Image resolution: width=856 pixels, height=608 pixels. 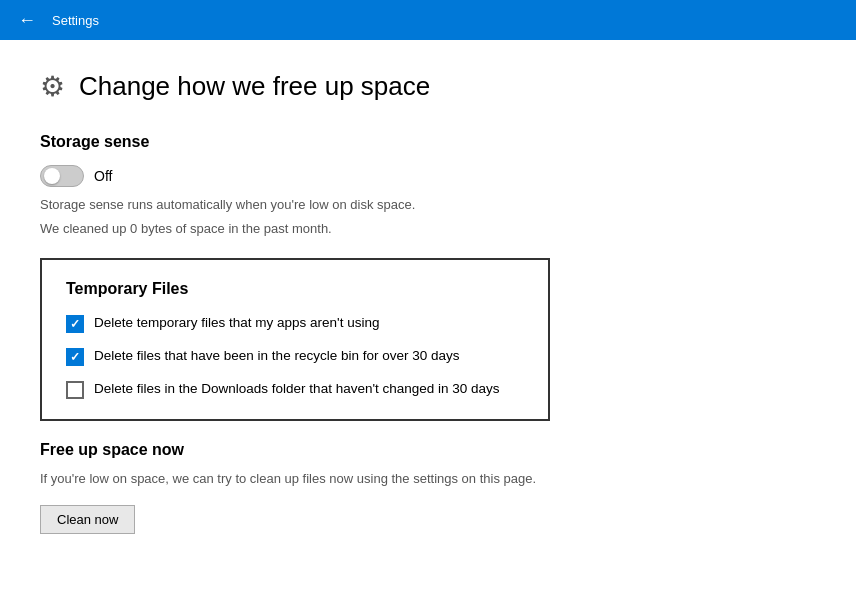 I want to click on temp-files-title: Temporary Files, so click(x=295, y=289).